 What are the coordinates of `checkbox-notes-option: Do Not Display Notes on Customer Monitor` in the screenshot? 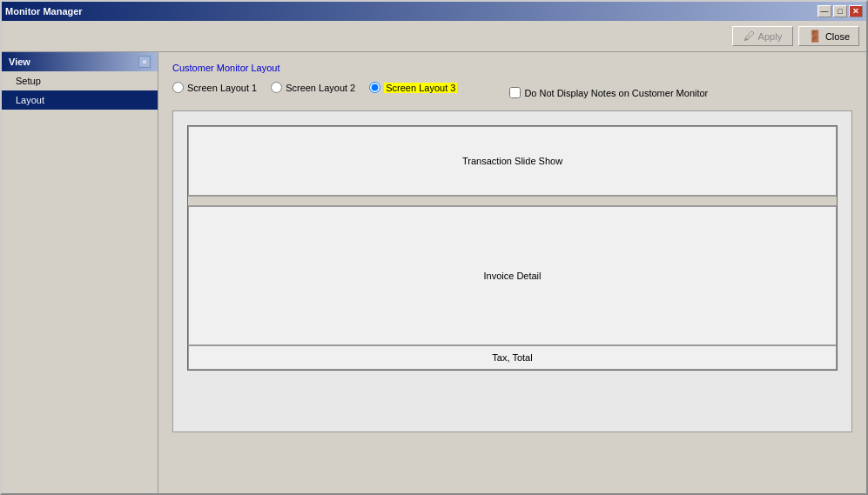 It's located at (609, 92).